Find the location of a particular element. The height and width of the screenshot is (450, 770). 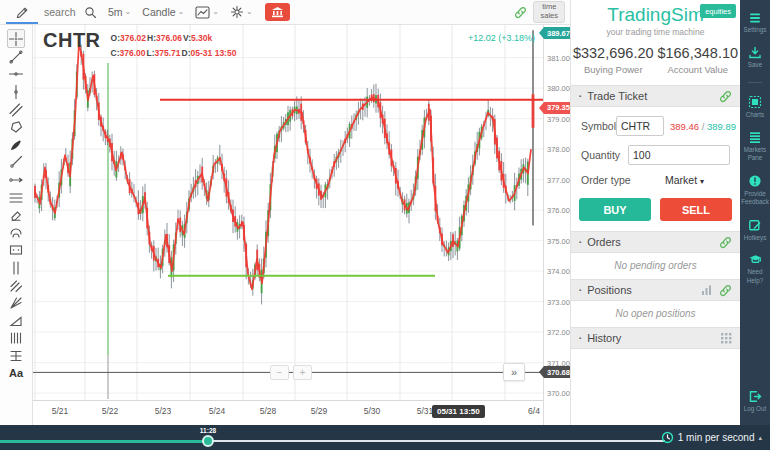

brush-icon is located at coordinates (16, 145).